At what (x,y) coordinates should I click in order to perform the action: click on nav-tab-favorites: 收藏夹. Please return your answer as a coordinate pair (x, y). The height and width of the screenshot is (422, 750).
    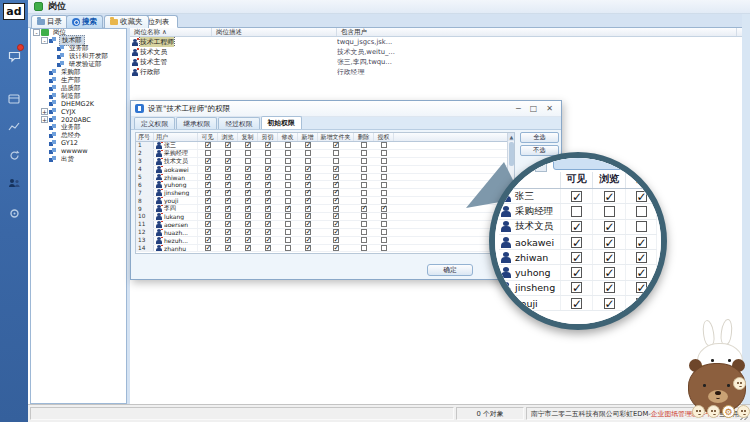
    Looking at the image, I should click on (126, 22).